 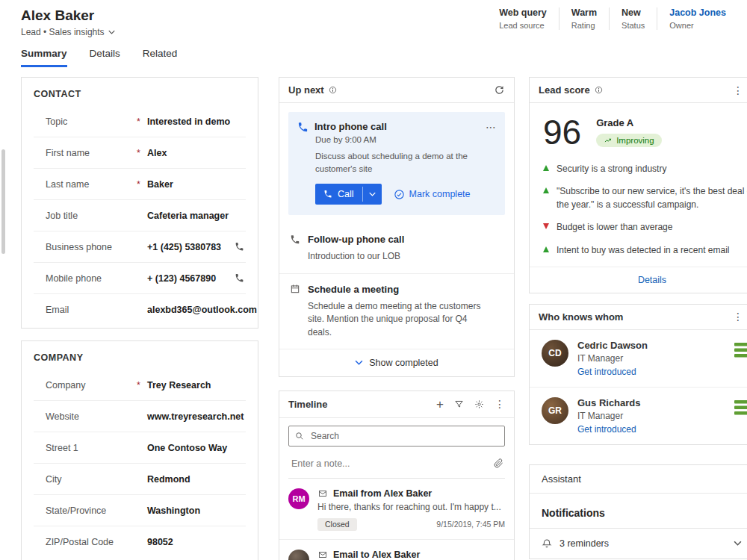 I want to click on search-icon, so click(x=300, y=436).